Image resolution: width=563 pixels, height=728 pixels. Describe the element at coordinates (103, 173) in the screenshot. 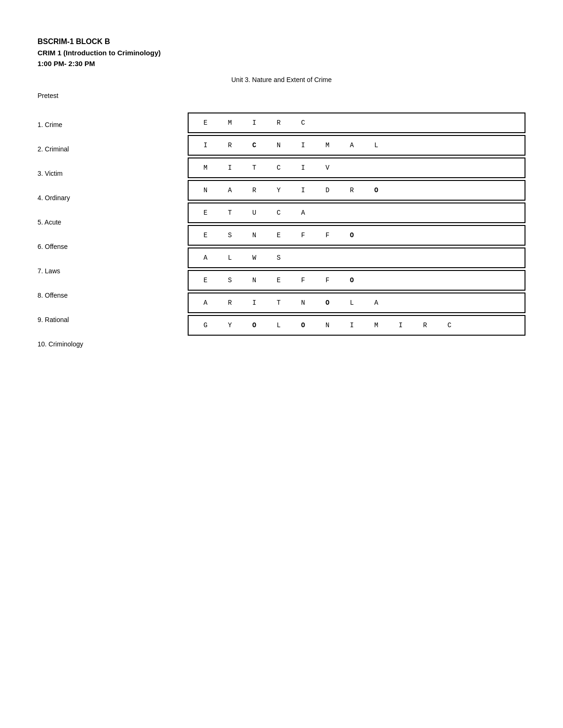

I see `list-item: 3. Victim` at that location.